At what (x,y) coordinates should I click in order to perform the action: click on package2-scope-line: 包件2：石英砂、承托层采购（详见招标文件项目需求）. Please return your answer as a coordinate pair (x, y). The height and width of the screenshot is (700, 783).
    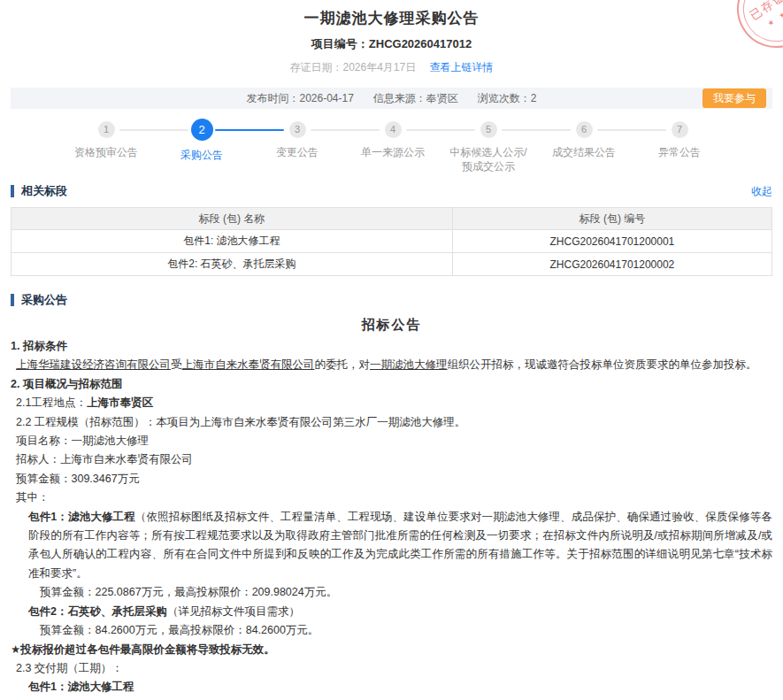
    Looking at the image, I should click on (400, 612).